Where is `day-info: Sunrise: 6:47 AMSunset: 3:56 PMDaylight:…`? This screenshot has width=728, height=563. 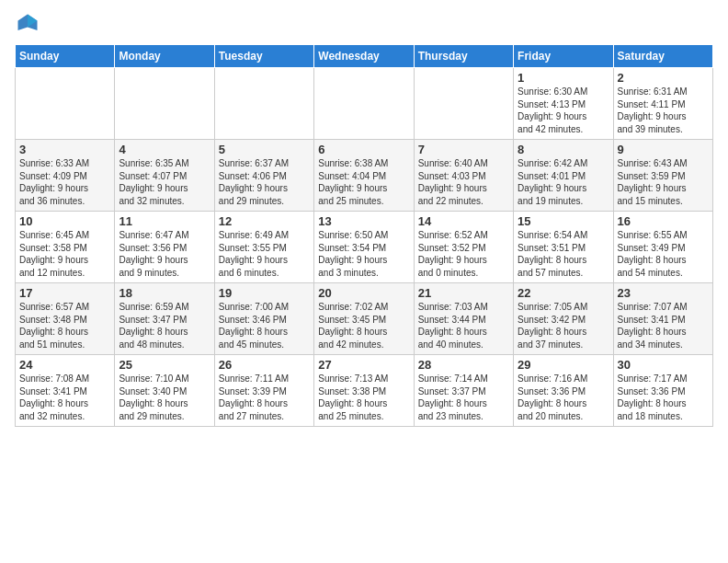 day-info: Sunrise: 6:47 AMSunset: 3:56 PMDaylight:… is located at coordinates (164, 254).